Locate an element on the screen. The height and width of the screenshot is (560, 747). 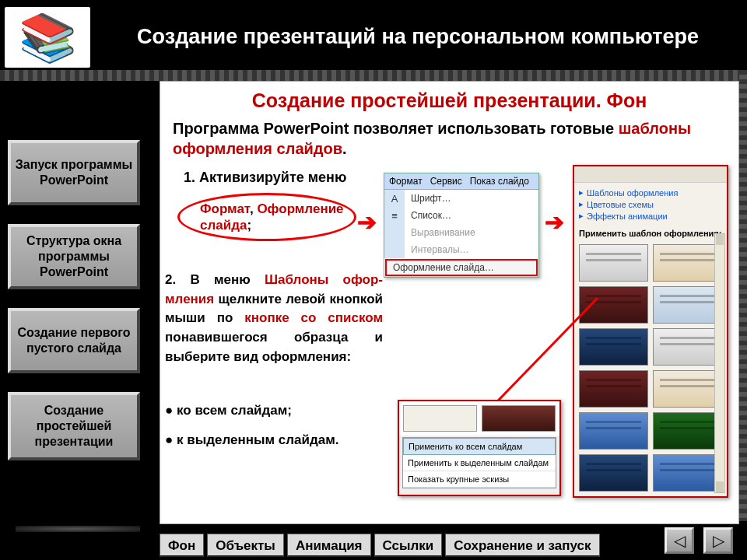
intro-text: Программа PowerPoint позволяет использов… is located at coordinates (450, 141).